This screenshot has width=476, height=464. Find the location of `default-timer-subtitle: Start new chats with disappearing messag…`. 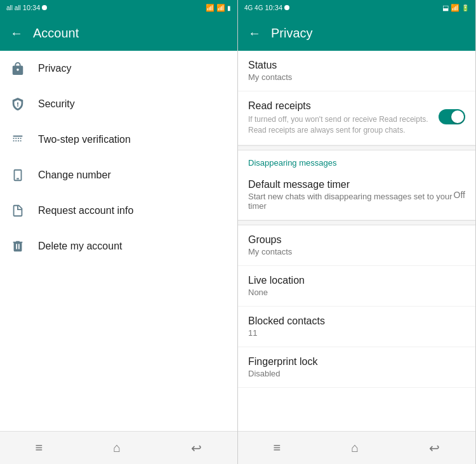

default-timer-subtitle: Start new chats with disappearing messag… is located at coordinates (357, 201).